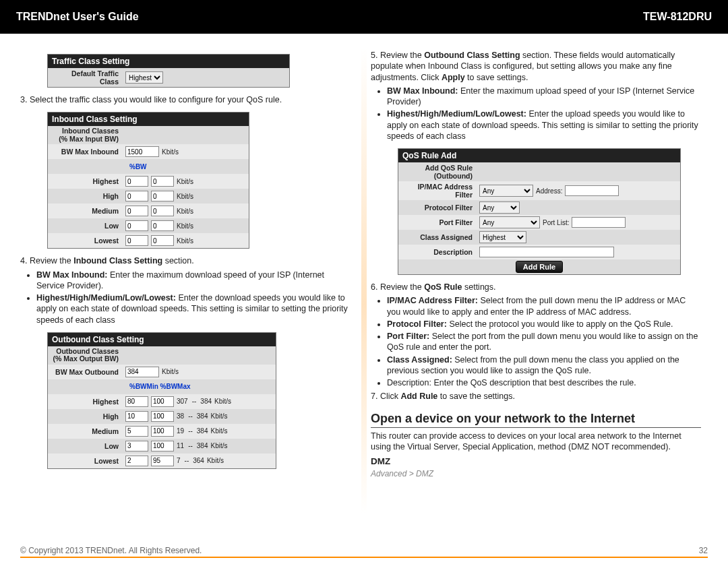  What do you see at coordinates (503, 237) in the screenshot?
I see `class-assigned-select: Highest` at bounding box center [503, 237].